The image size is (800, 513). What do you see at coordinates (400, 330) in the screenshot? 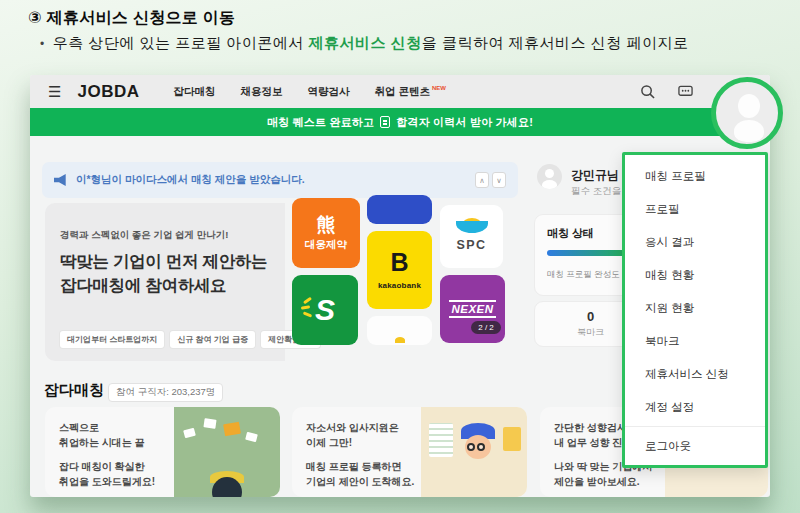
I see `logo-tile-partial` at bounding box center [400, 330].